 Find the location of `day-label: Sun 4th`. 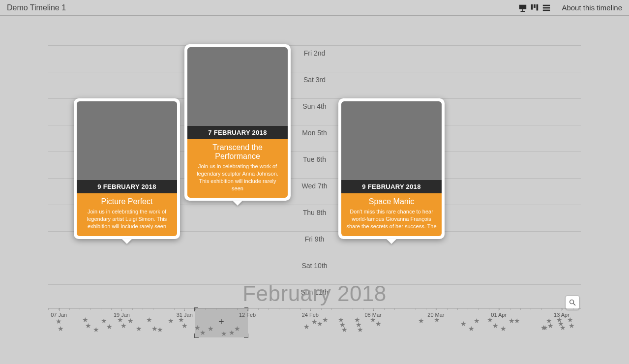

day-label: Sun 4th is located at coordinates (314, 106).